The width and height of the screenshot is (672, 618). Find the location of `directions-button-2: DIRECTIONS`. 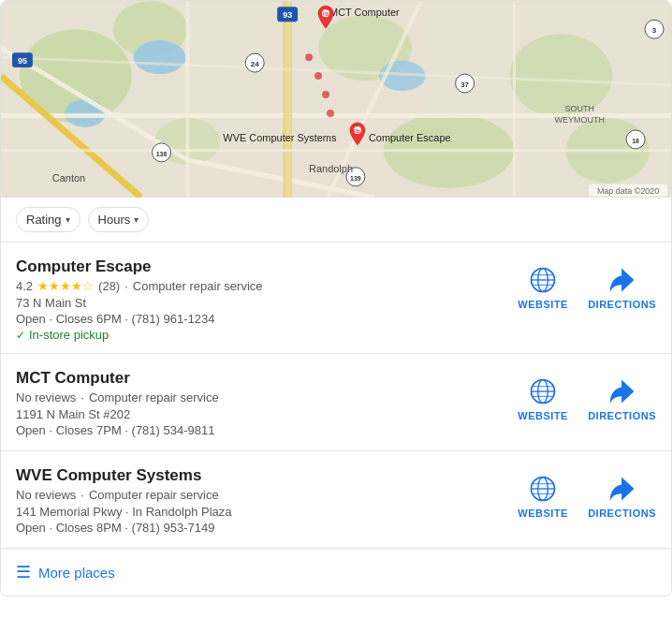

directions-button-2: DIRECTIONS is located at coordinates (621, 496).